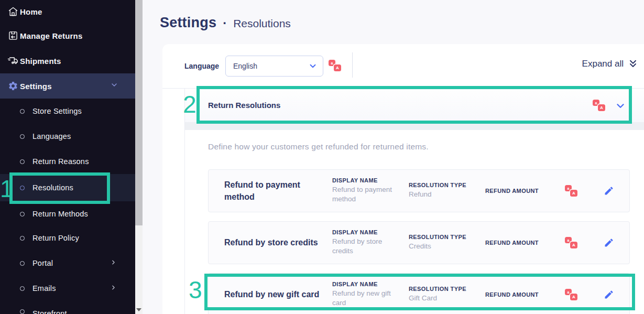 The height and width of the screenshot is (314, 644). I want to click on sidebar-item-label: Home, so click(31, 12).